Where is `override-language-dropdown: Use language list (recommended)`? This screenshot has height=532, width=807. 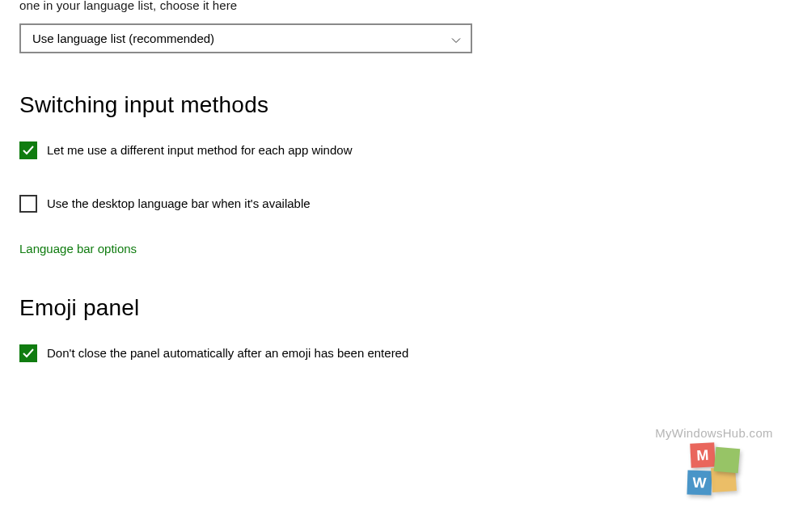
override-language-dropdown: Use language list (recommended) is located at coordinates (246, 39).